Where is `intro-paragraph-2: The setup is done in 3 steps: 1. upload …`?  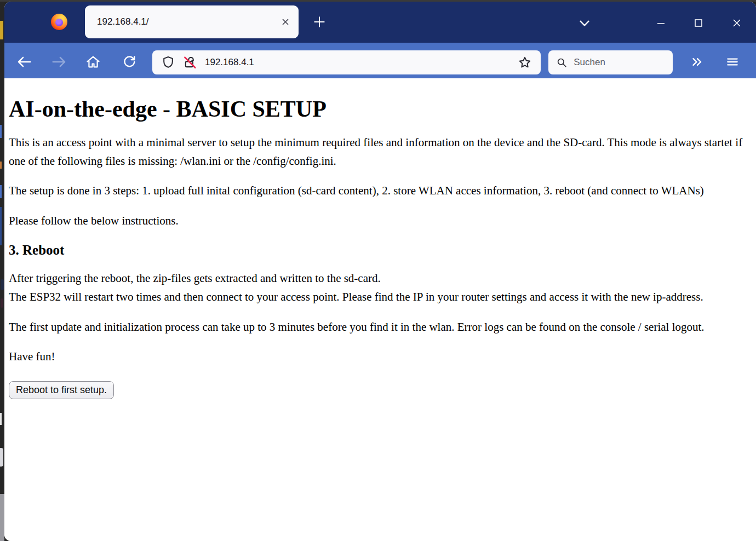
intro-paragraph-2: The setup is done in 3 steps: 1. upload … is located at coordinates (380, 191).